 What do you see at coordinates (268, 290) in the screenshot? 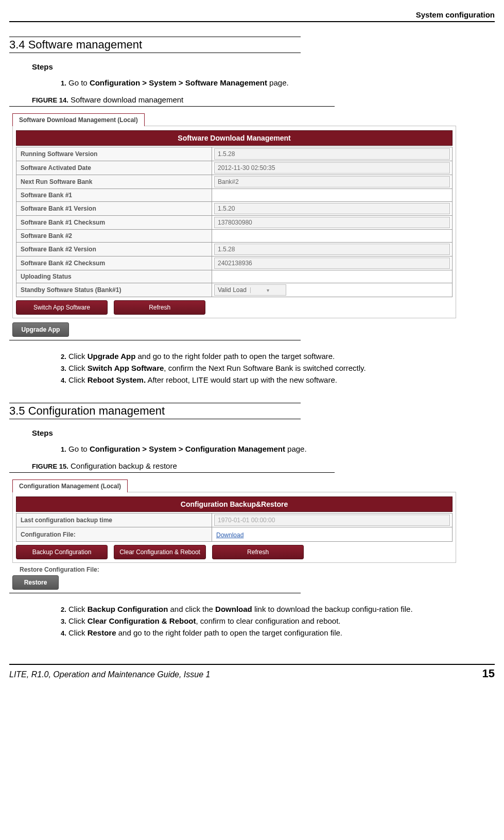
I see `chevron-down-icon: ▾` at bounding box center [268, 290].